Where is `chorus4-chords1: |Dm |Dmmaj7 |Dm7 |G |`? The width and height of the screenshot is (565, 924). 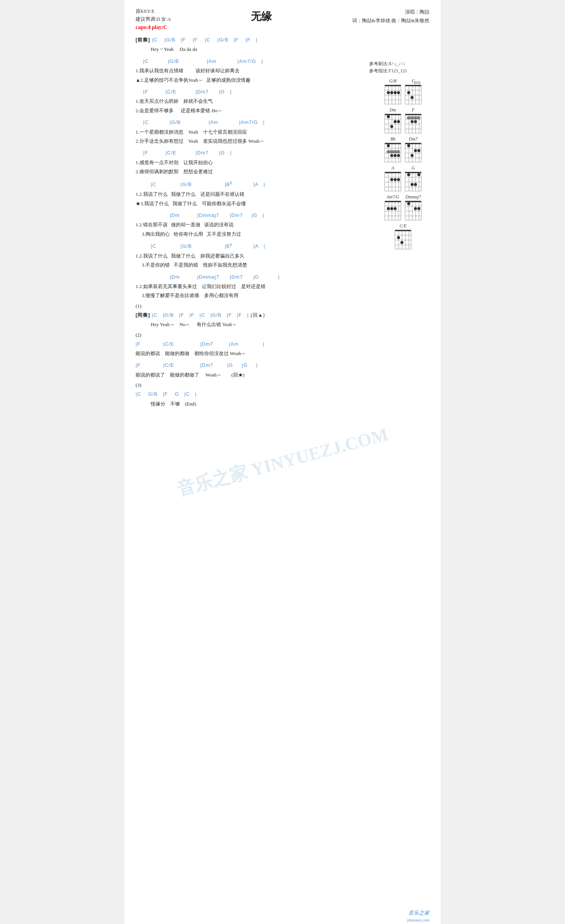 chorus4-chords1: |Dm |Dmmaj7 |Dm7 |G | is located at coordinates (246, 277).